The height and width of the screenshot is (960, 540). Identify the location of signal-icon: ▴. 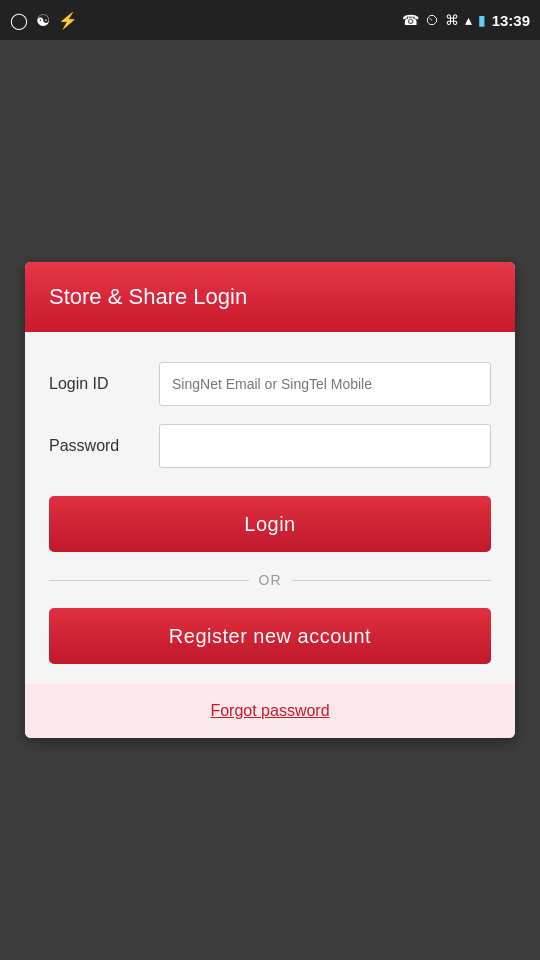
(468, 20).